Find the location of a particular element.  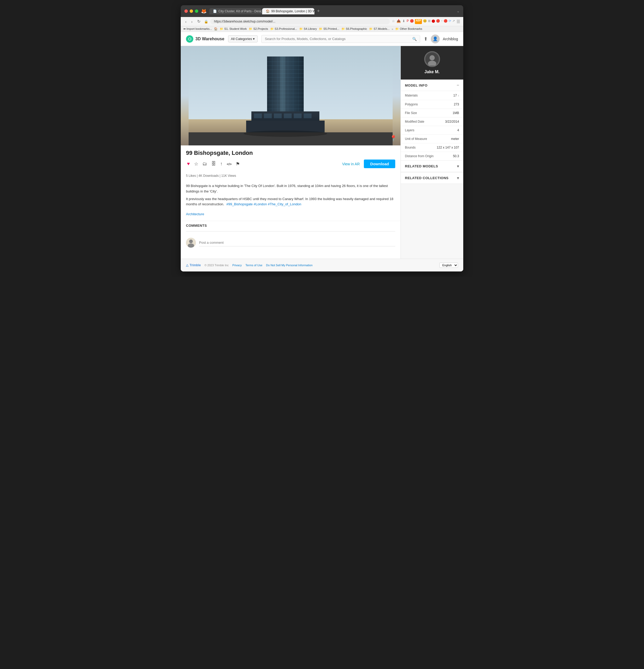

tab-overflow-button: ⌄ is located at coordinates (458, 11).